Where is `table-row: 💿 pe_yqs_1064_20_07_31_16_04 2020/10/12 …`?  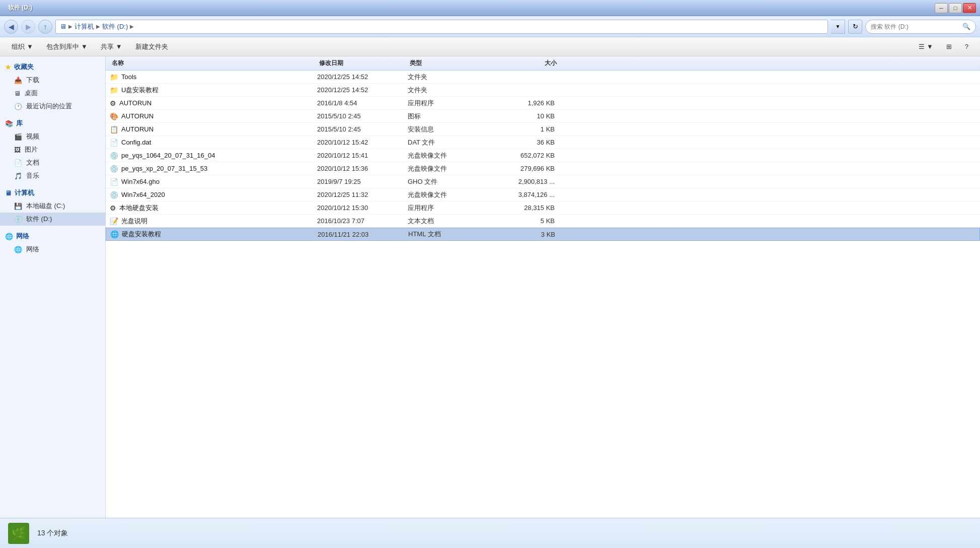
table-row: 💿 pe_yqs_1064_20_07_31_16_04 2020/10/12 … is located at coordinates (543, 156).